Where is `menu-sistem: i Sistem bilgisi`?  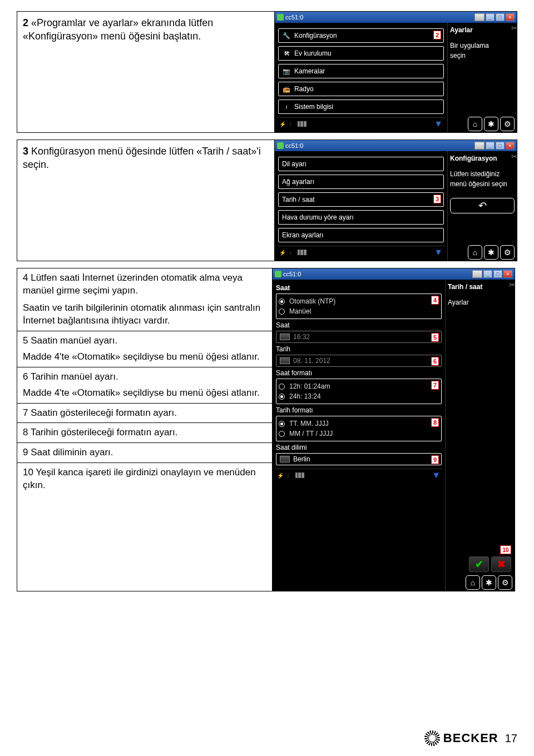 menu-sistem: i Sistem bilgisi is located at coordinates (361, 107).